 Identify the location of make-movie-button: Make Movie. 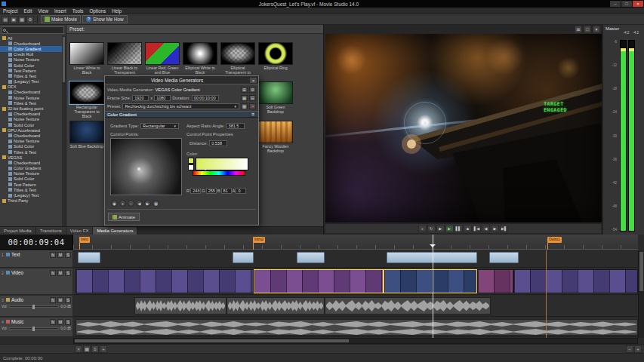
(60, 20).